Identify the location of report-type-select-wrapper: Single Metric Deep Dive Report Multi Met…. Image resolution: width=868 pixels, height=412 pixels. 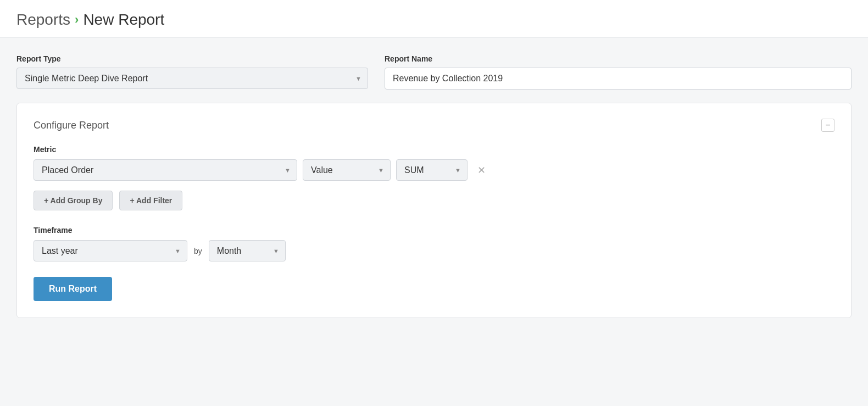
(192, 78).